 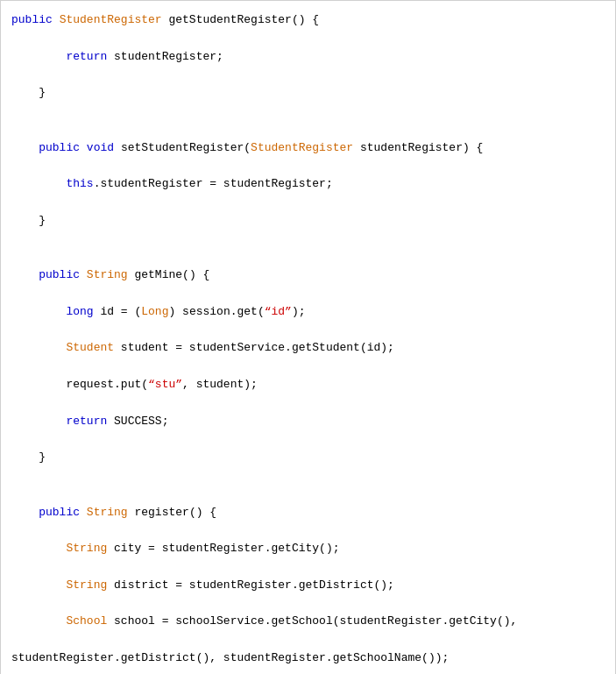 I want to click on line-13: return SUCCESS;, so click(x=308, y=422).